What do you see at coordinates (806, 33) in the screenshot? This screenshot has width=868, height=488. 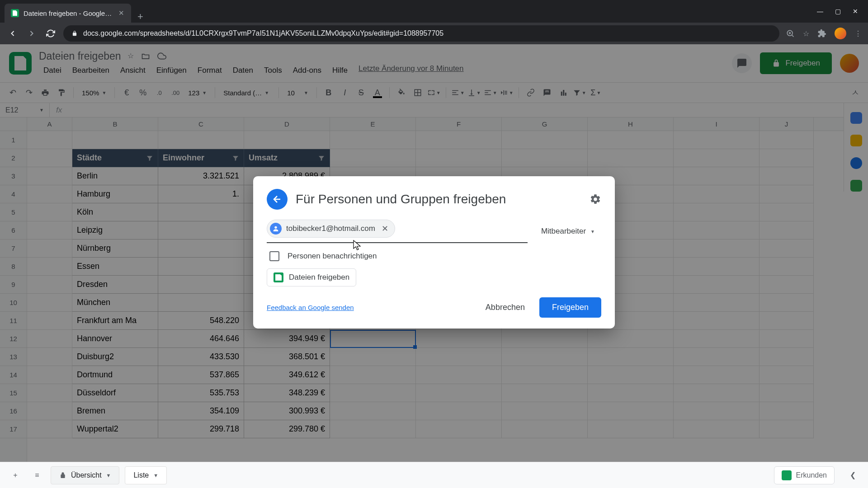 I see `star-icon: ☆` at bounding box center [806, 33].